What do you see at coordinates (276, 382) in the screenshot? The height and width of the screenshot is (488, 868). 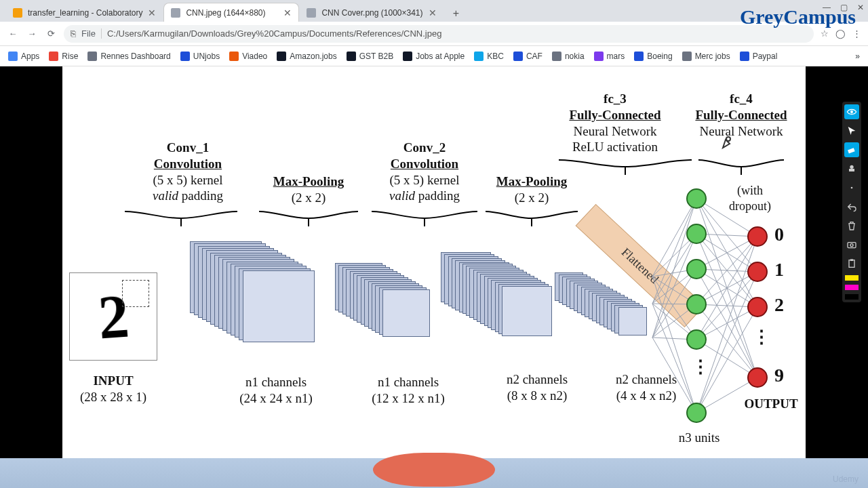 I see `conv1-channels: n1 channels` at bounding box center [276, 382].